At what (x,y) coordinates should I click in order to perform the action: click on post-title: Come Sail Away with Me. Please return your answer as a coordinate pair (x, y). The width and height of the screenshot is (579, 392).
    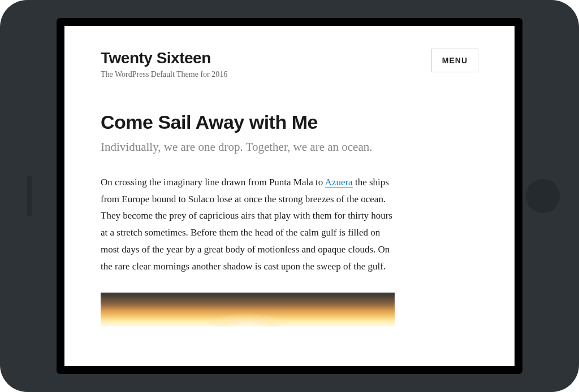
    Looking at the image, I should click on (290, 122).